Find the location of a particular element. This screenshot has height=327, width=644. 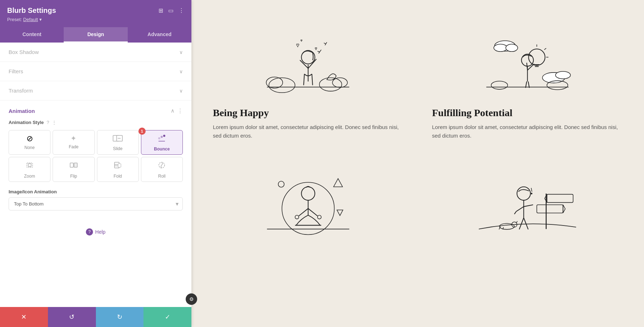

help-circle-icon: ? is located at coordinates (89, 232).